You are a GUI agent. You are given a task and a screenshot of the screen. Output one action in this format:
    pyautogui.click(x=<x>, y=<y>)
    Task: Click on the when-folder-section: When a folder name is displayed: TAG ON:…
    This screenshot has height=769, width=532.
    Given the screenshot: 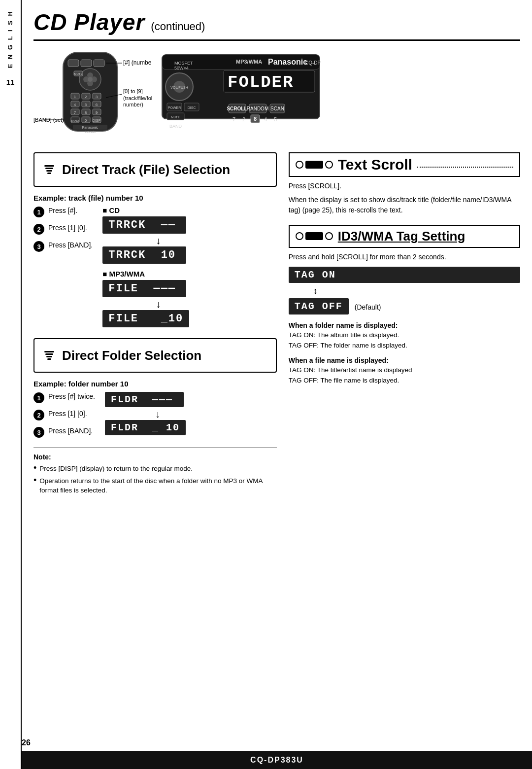 What is the action you would take?
    pyautogui.click(x=404, y=336)
    